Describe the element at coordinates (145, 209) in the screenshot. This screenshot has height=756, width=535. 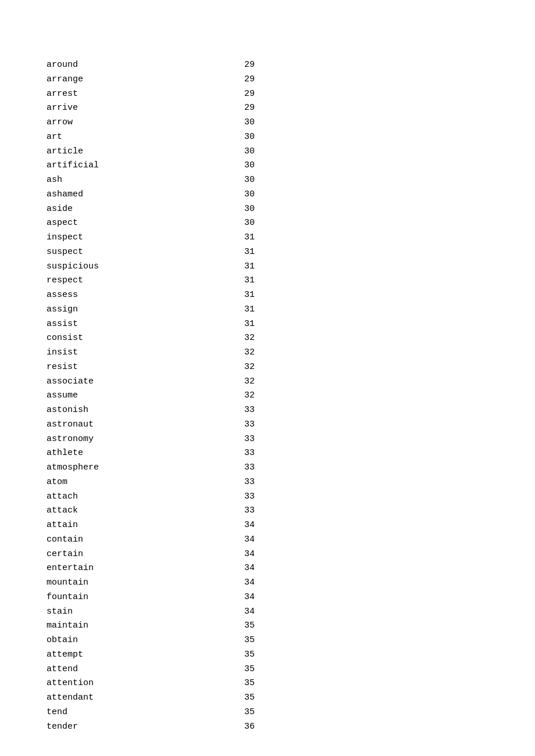
I see `word-term: aside` at that location.